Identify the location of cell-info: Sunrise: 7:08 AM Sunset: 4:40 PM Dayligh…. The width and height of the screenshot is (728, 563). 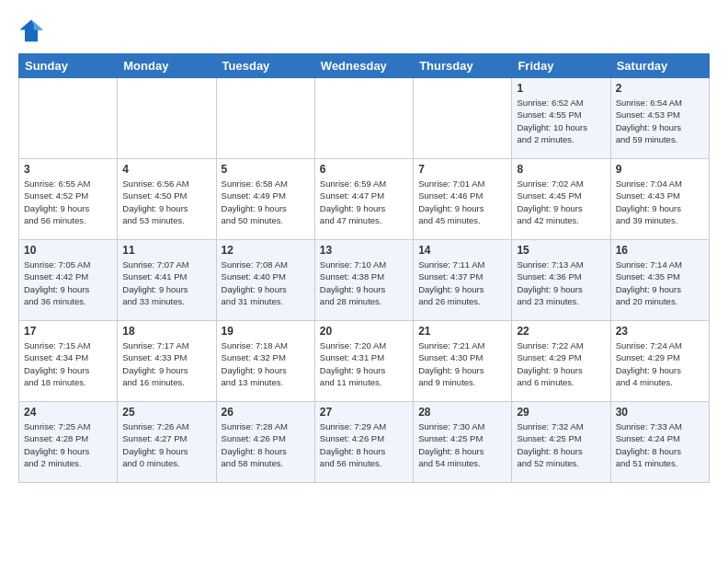
(266, 283).